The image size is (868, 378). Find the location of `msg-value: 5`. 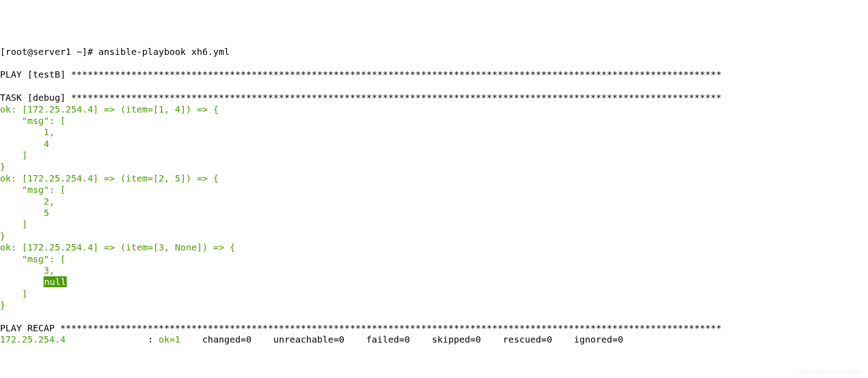

msg-value: 5 is located at coordinates (25, 213).